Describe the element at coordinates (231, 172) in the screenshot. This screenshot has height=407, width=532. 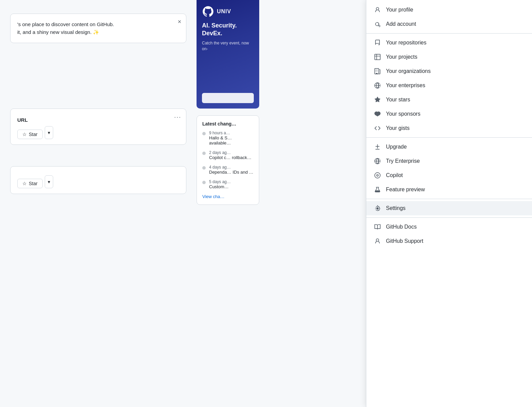
I see `change-text: Dependa… IDs and …` at that location.